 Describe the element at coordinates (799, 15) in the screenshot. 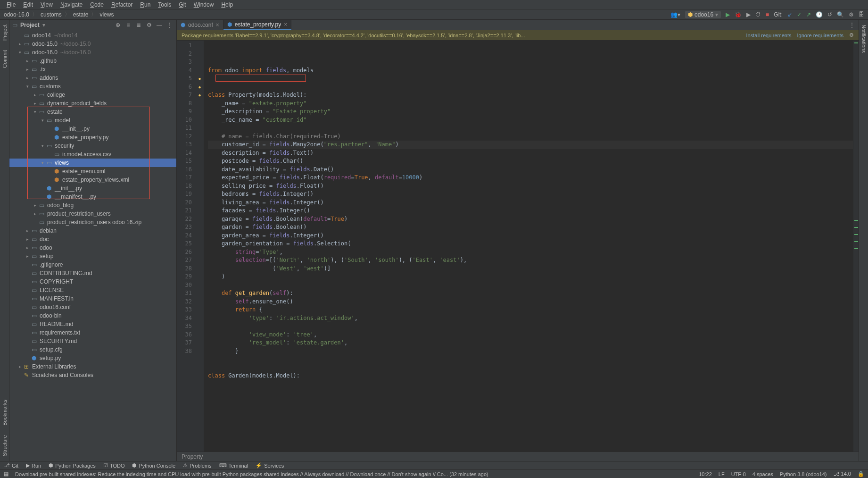

I see `git-commit-icon: ✓` at that location.